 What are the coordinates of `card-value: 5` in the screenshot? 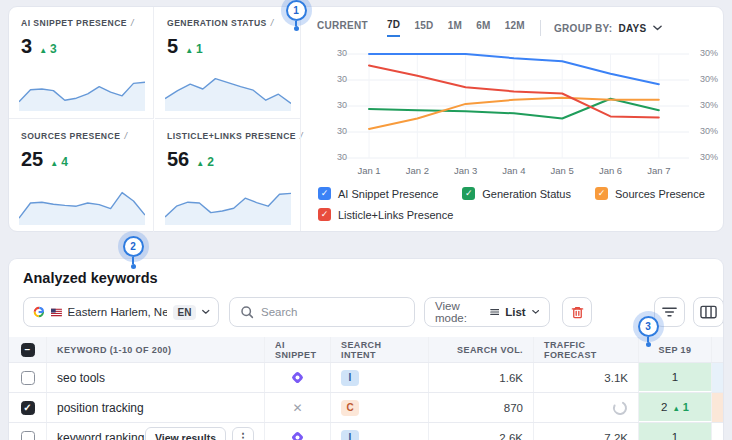 It's located at (172, 46).